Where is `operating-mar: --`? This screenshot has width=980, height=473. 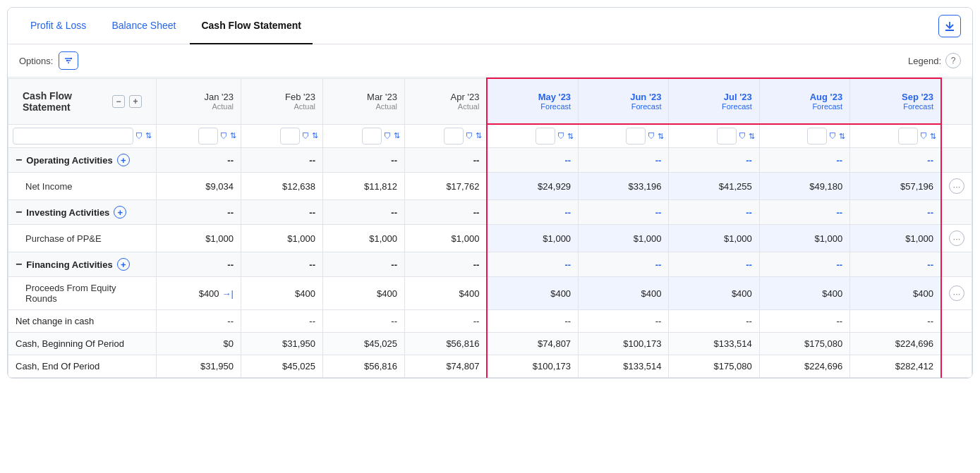
operating-mar: -- is located at coordinates (363, 161).